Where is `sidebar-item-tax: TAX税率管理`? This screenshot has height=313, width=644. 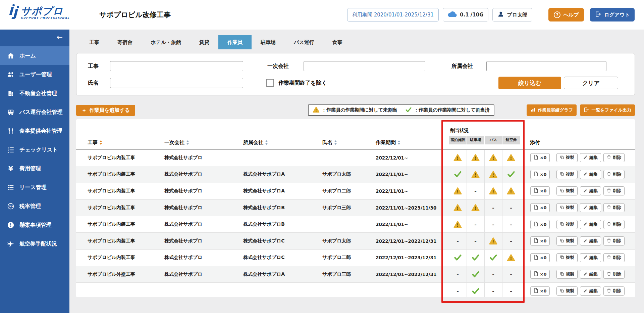 sidebar-item-tax: TAX税率管理 is located at coordinates (35, 206).